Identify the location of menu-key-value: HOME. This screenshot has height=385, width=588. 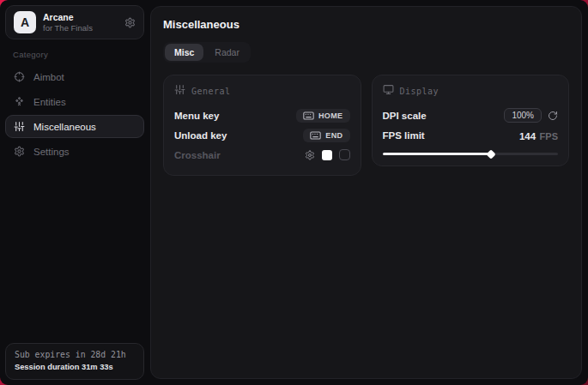
(331, 116).